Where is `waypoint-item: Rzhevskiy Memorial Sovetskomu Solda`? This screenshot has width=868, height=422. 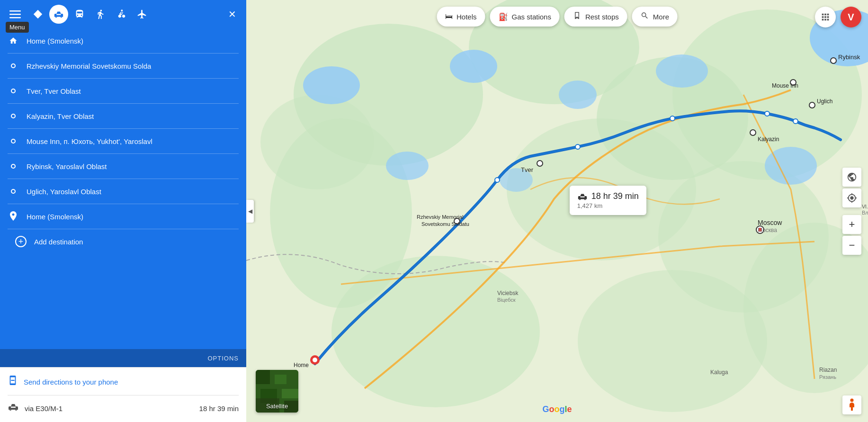
waypoint-item: Rzhevskiy Memorial Sovetskomu Solda is located at coordinates (123, 66).